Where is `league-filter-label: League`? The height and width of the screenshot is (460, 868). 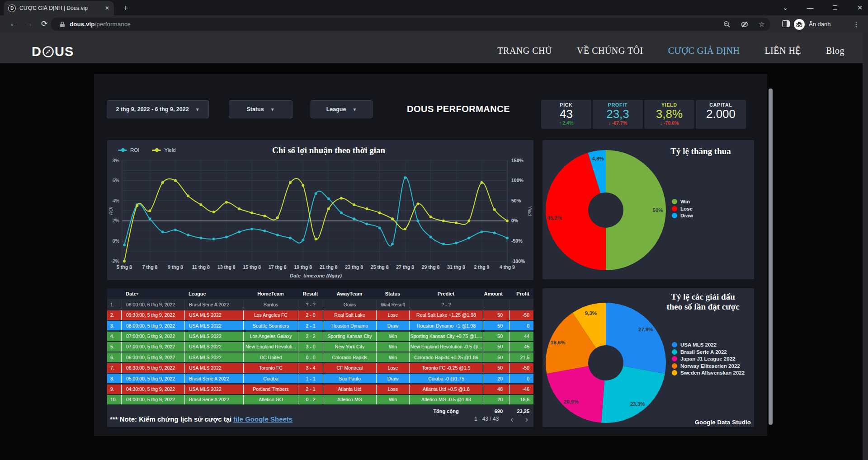 league-filter-label: League is located at coordinates (336, 109).